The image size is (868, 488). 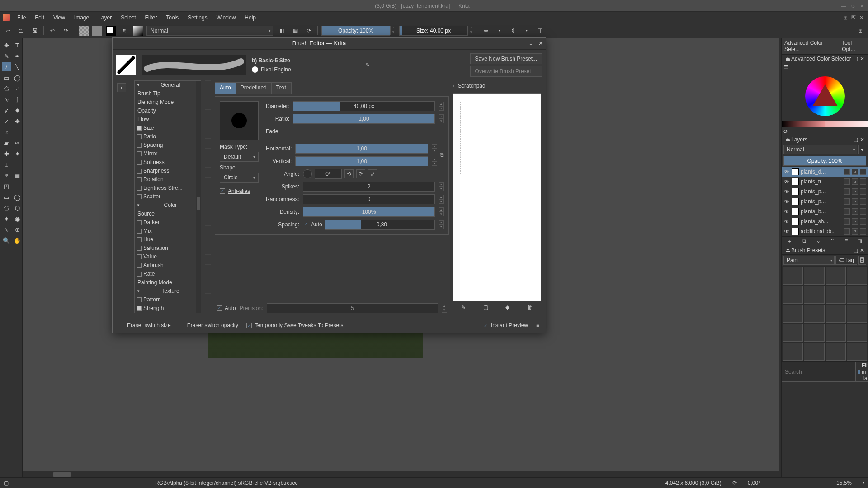 What do you see at coordinates (787, 221) in the screenshot?
I see `visibility-icon: 👁` at bounding box center [787, 221].